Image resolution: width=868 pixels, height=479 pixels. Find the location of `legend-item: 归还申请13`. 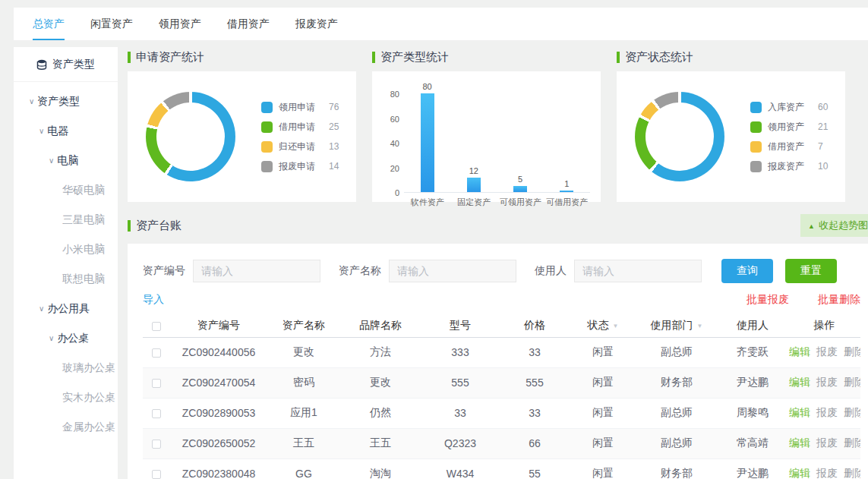

legend-item: 归还申请13 is located at coordinates (300, 147).